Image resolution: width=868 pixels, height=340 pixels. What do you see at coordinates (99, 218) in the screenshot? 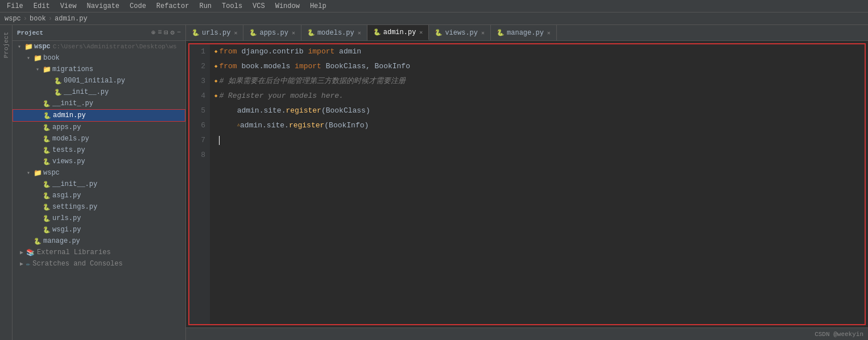
I see `tree-item-urls-wspc: 🐍 urls.py` at bounding box center [99, 218].